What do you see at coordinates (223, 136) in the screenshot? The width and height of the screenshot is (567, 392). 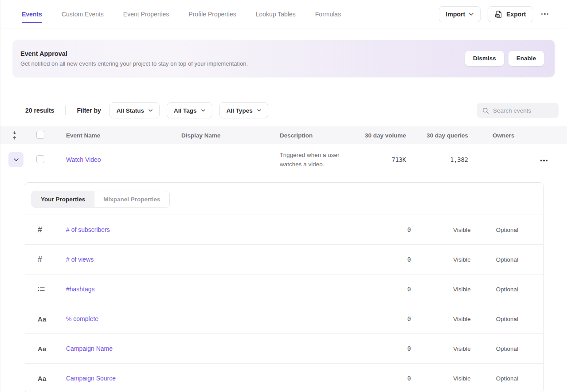 I see `column-header-display-name: Display Name` at bounding box center [223, 136].